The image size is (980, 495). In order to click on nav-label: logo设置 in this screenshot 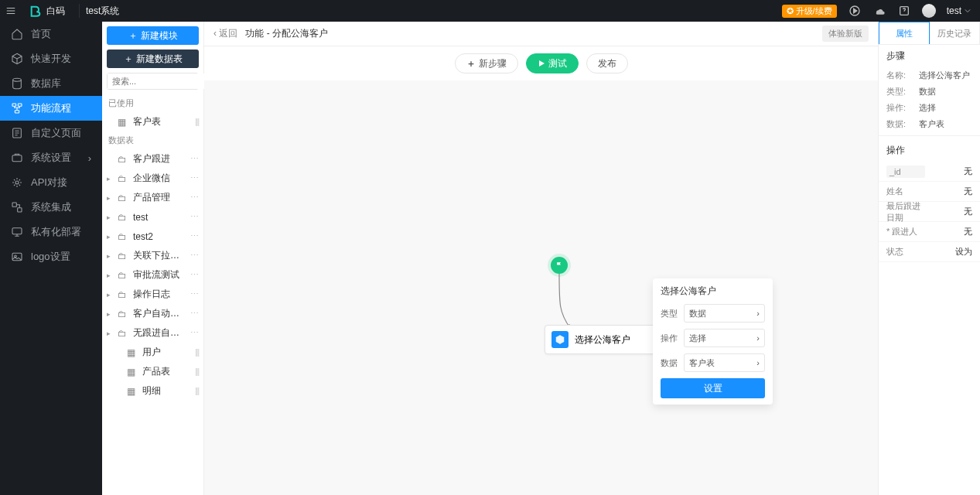, I will do `click(51, 257)`.